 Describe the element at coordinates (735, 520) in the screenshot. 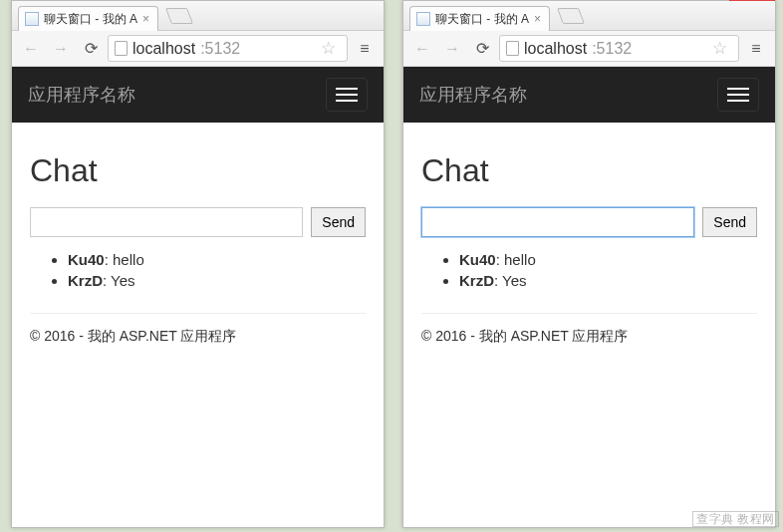

I see `watermark: 查字典 教程网` at that location.